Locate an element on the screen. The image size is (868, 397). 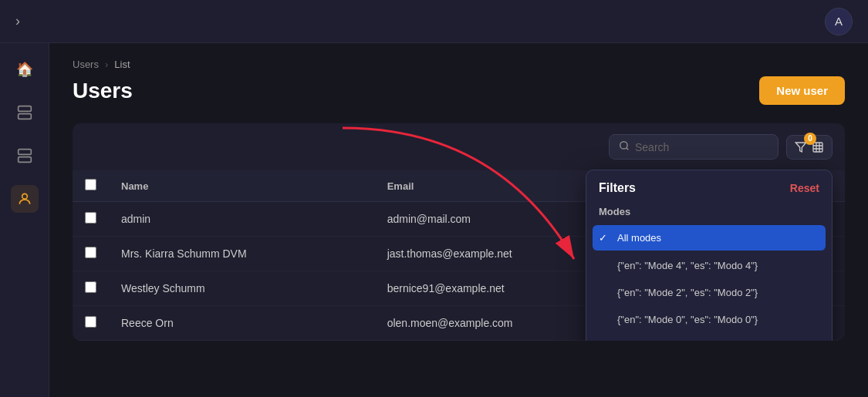
page-title: Users is located at coordinates (103, 91).